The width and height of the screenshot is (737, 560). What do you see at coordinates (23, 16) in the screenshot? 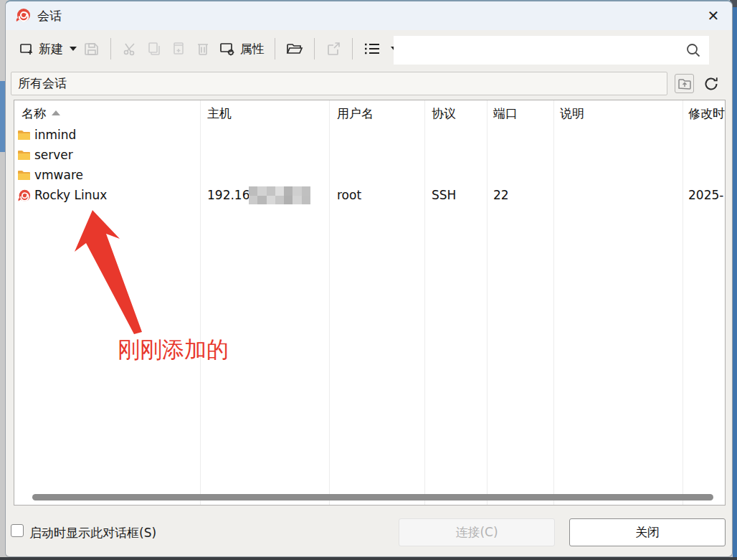
I see `xshell-logo-icon` at bounding box center [23, 16].